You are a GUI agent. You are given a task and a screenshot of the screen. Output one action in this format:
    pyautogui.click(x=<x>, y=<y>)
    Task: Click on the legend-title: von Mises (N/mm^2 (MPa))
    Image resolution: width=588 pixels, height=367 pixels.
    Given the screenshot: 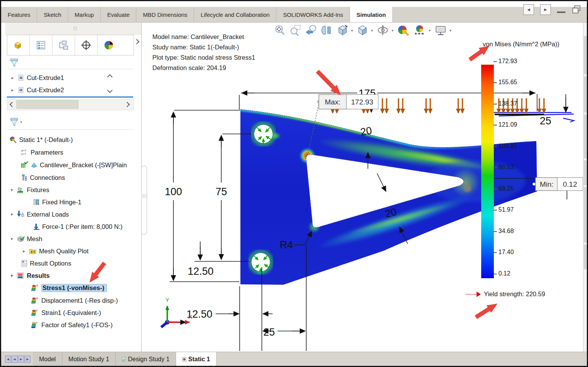 What is the action you would take?
    pyautogui.click(x=521, y=44)
    